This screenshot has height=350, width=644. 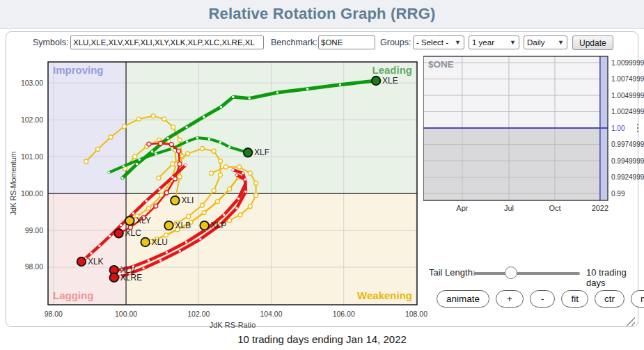 I want to click on endpoint-XLC, so click(x=118, y=234).